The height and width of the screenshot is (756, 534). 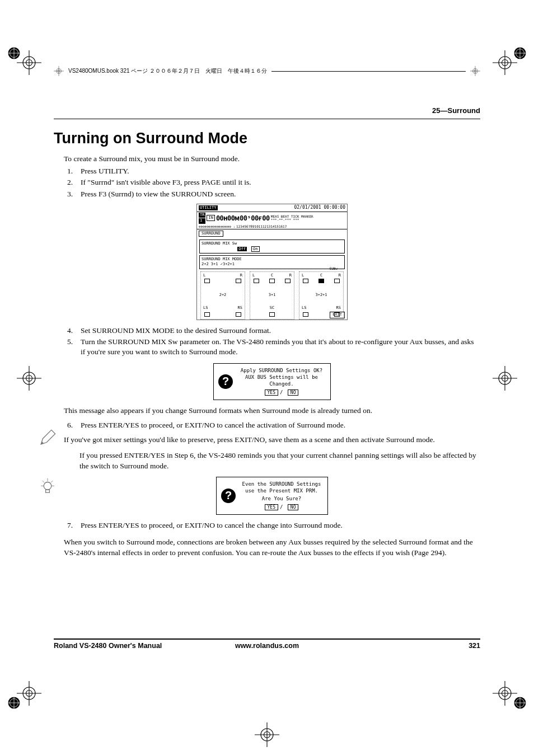 I want to click on step-text: Press F3 (Surrnd) to view the SURROUND s…, so click(x=280, y=194).